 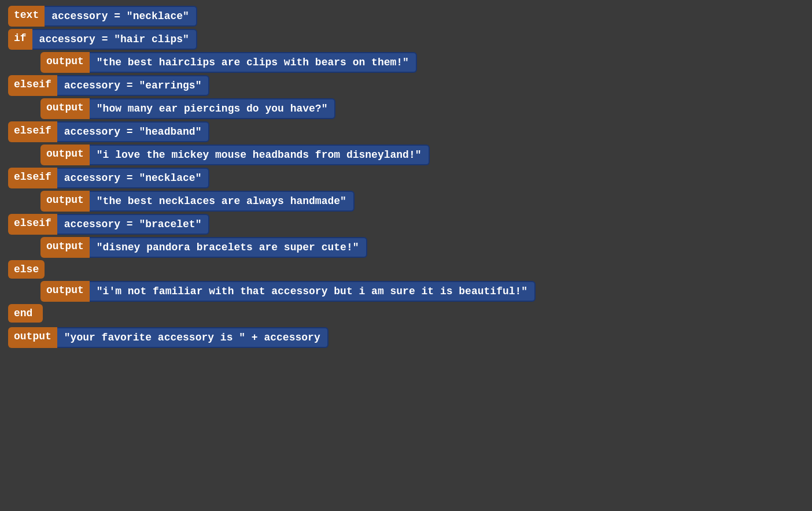 What do you see at coordinates (406, 86) in the screenshot?
I see `elseif-row-1: elseif accessory = "earrings"` at bounding box center [406, 86].